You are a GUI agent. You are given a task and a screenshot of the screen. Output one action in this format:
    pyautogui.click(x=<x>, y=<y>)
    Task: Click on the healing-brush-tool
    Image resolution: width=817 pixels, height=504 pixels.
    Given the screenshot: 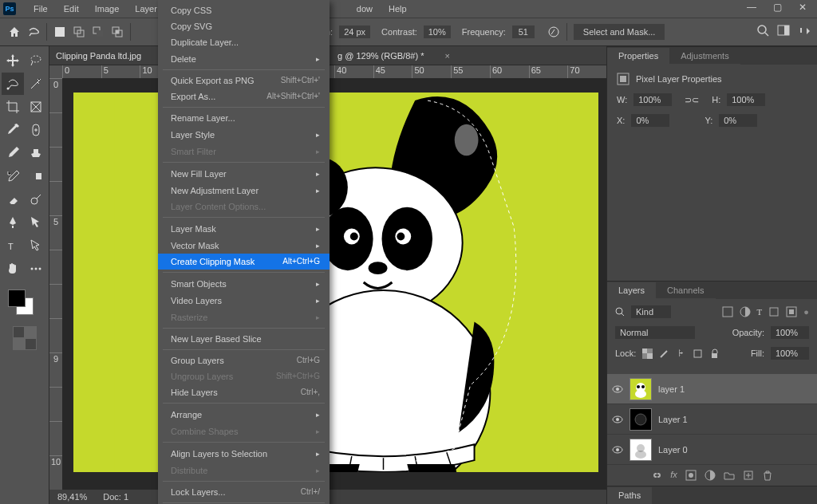 What is the action you would take?
    pyautogui.click(x=36, y=130)
    